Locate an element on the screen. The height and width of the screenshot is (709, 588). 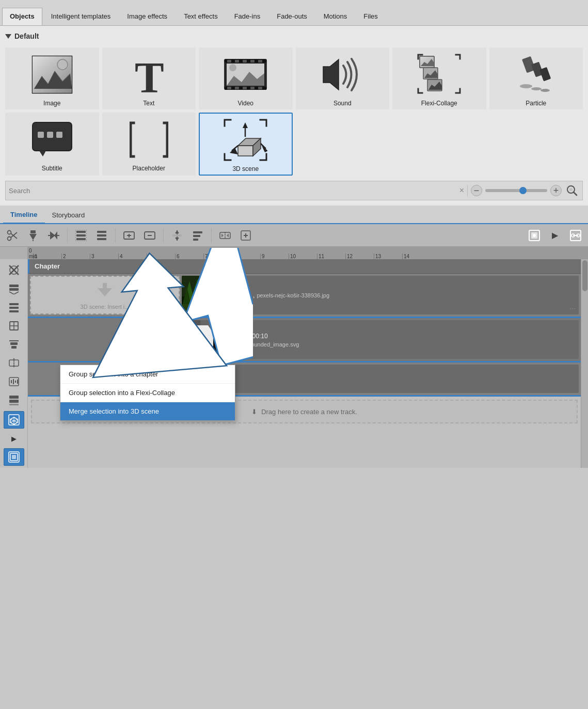
add-track-btn is located at coordinates (129, 235).